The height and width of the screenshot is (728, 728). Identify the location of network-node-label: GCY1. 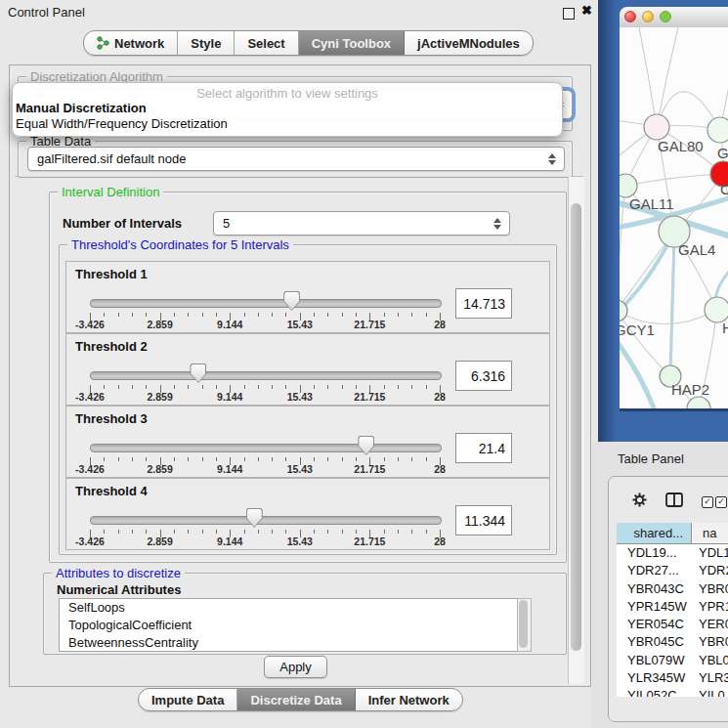
(637, 330).